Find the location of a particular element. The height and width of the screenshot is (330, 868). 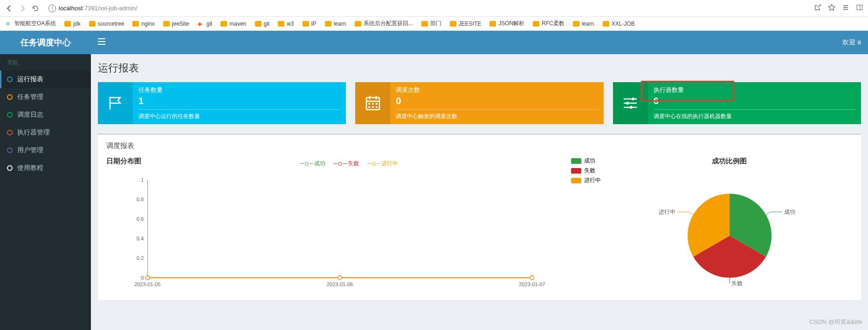

bookmark-label: learn is located at coordinates (588, 24).